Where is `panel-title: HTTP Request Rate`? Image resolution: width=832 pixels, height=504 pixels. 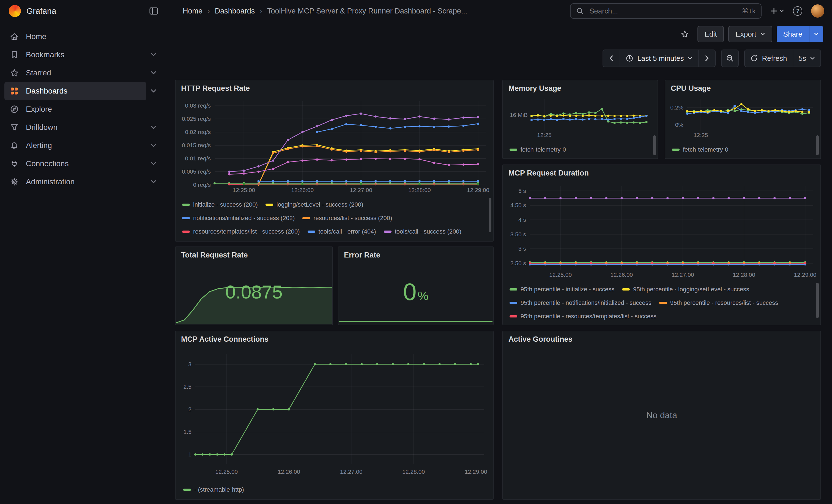 panel-title: HTTP Request Rate is located at coordinates (334, 86).